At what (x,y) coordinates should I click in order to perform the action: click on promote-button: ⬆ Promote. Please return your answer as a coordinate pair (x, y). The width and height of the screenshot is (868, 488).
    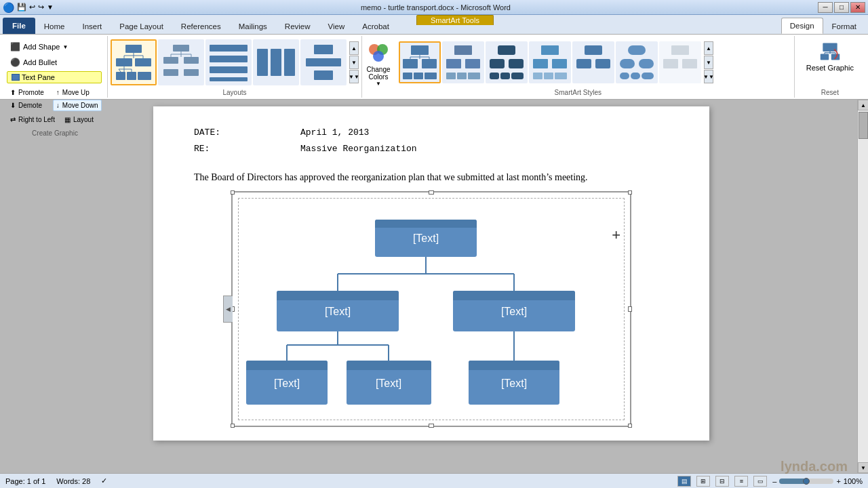
    Looking at the image, I should click on (27, 92).